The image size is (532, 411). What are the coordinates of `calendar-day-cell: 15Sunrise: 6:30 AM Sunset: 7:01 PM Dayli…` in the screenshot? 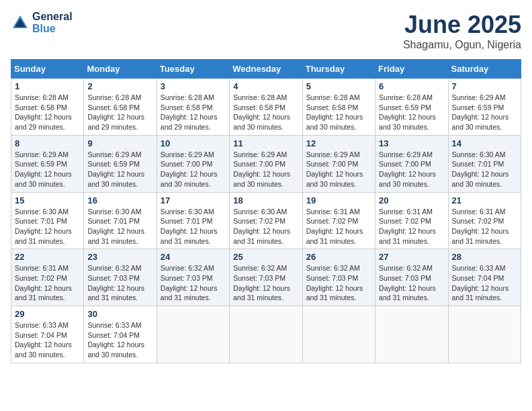 It's located at (48, 220).